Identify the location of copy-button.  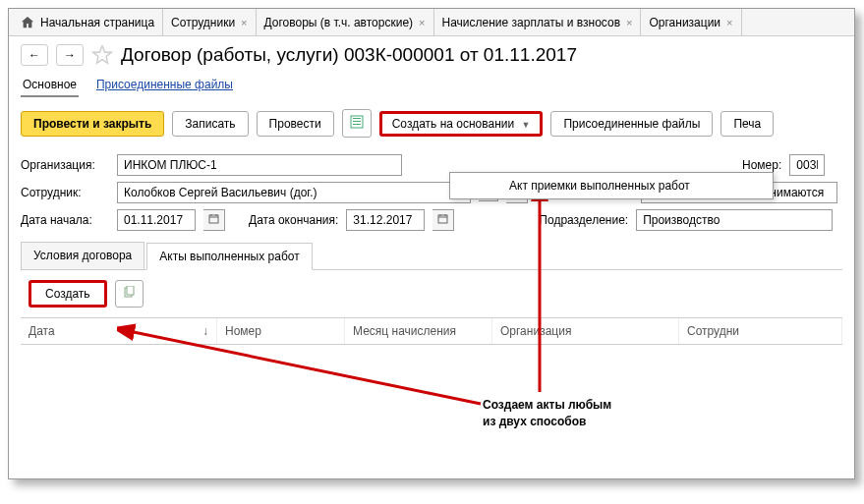
(130, 294).